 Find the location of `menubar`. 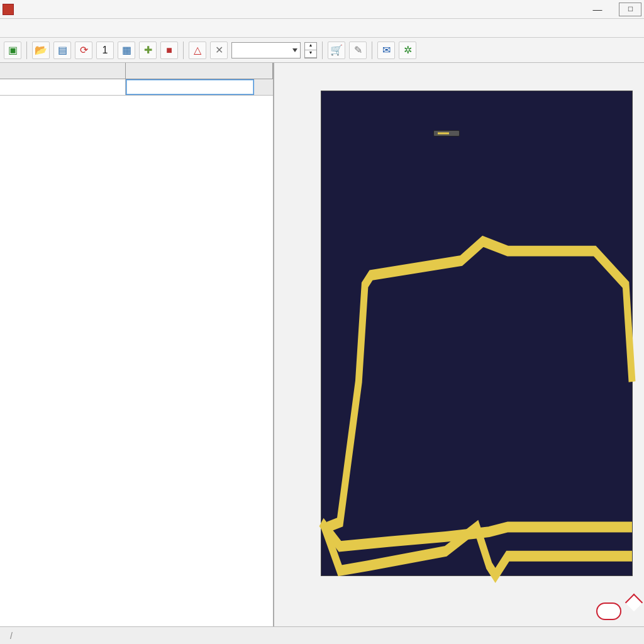

menubar is located at coordinates (322, 28).